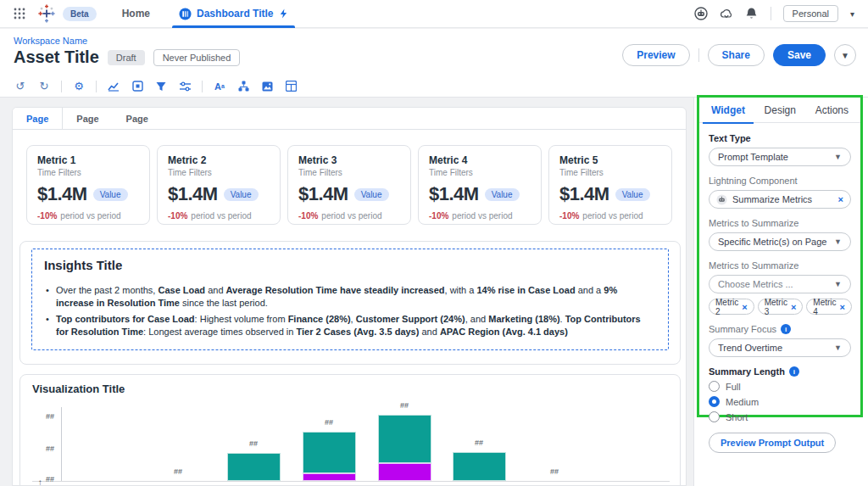 This screenshot has width=868, height=486. I want to click on workspace-breadcrumb-link: Workspace Name, so click(51, 41).